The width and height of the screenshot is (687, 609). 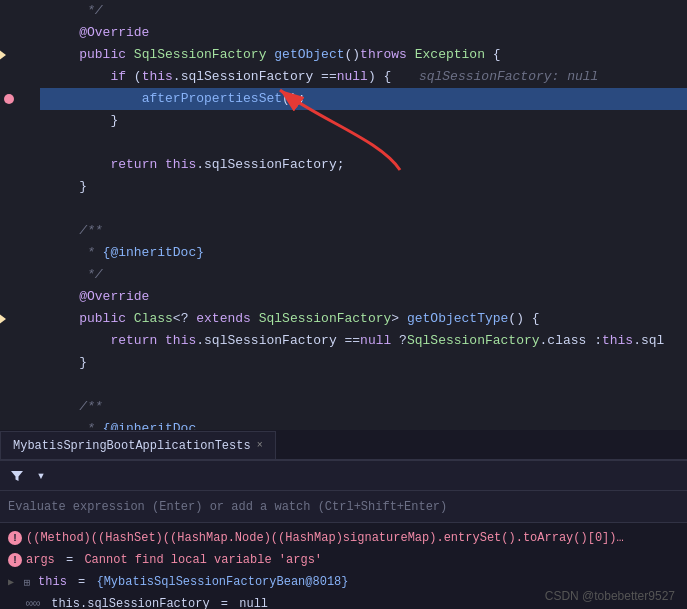 What do you see at coordinates (380, 77) in the screenshot?
I see `code-token: ) {` at bounding box center [380, 77].